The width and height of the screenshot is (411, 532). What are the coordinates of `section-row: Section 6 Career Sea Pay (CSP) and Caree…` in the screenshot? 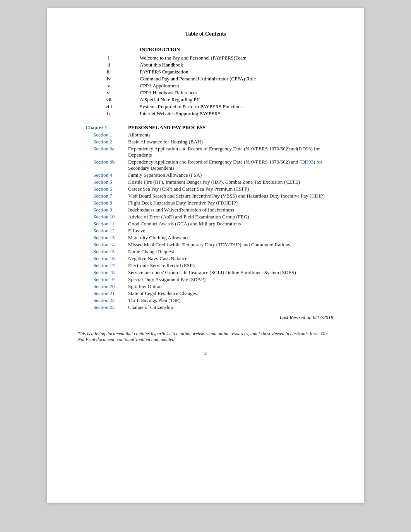 It's located at (206, 189).